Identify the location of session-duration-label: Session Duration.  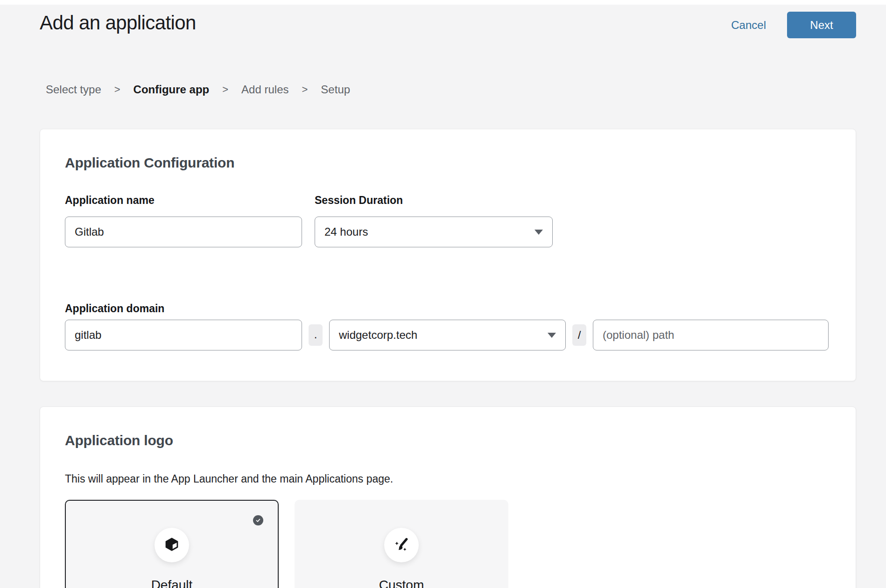
(434, 201).